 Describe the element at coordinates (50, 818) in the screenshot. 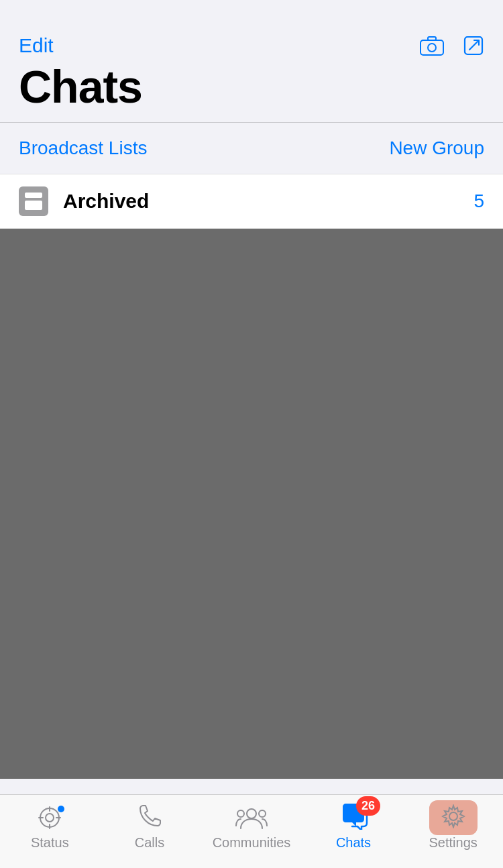

I see `status-tab-icon` at that location.